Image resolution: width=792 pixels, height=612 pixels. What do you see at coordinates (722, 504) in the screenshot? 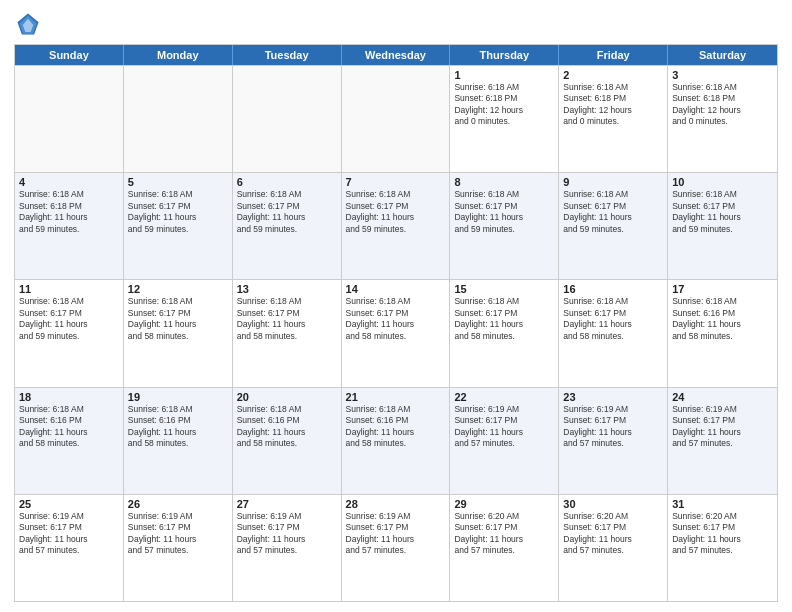
I see `day-number: 31` at bounding box center [722, 504].